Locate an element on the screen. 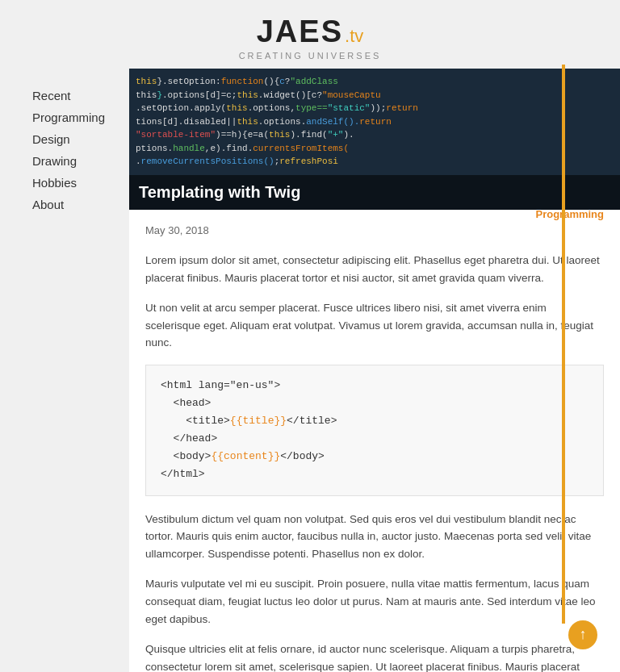  code-block: <html lang="en-us"> <head> <title>{{titl… is located at coordinates (375, 431).